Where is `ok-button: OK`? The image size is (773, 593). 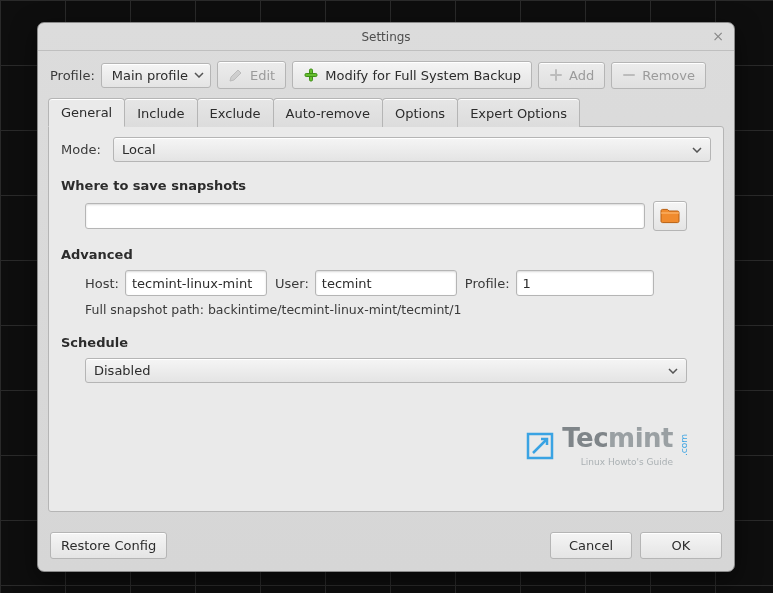 ok-button: OK is located at coordinates (681, 546).